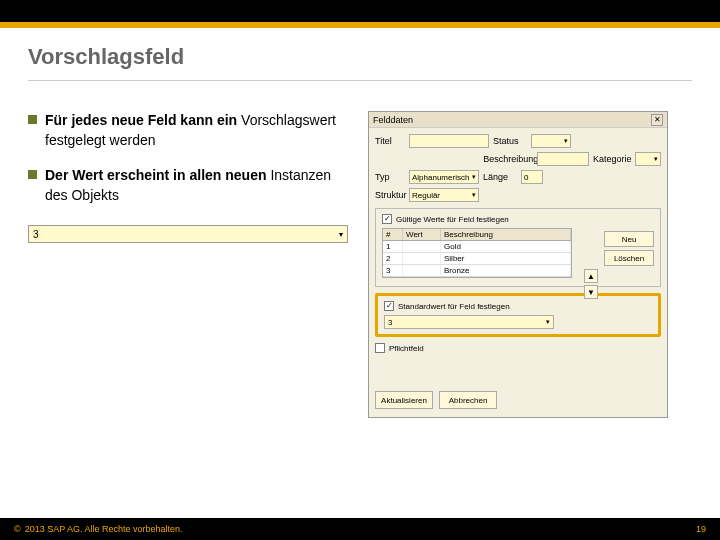  What do you see at coordinates (18, 529) in the screenshot?
I see `copyright-icon: ©` at bounding box center [18, 529].